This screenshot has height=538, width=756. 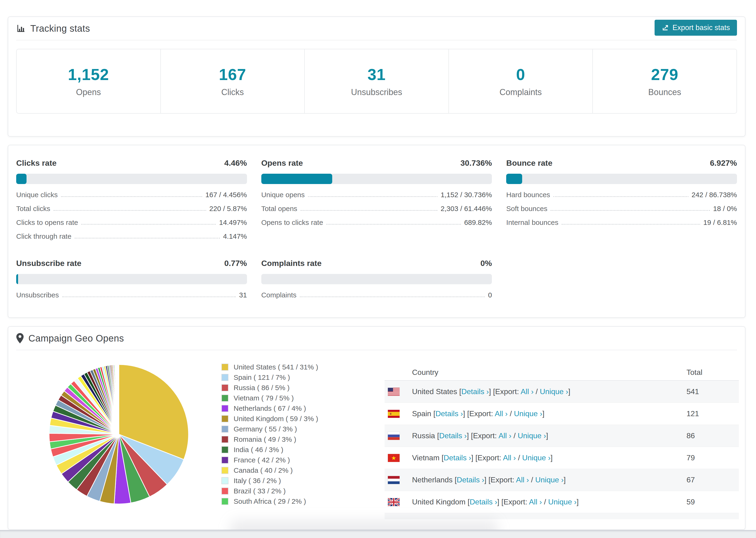 I want to click on gb-flag-icon, so click(x=394, y=502).